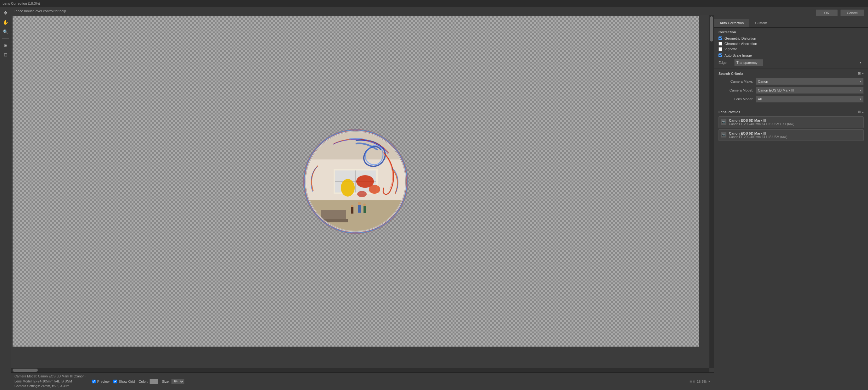  I want to click on edge-select-wrapper: Transparency Edge Extension Black White, so click(799, 63).